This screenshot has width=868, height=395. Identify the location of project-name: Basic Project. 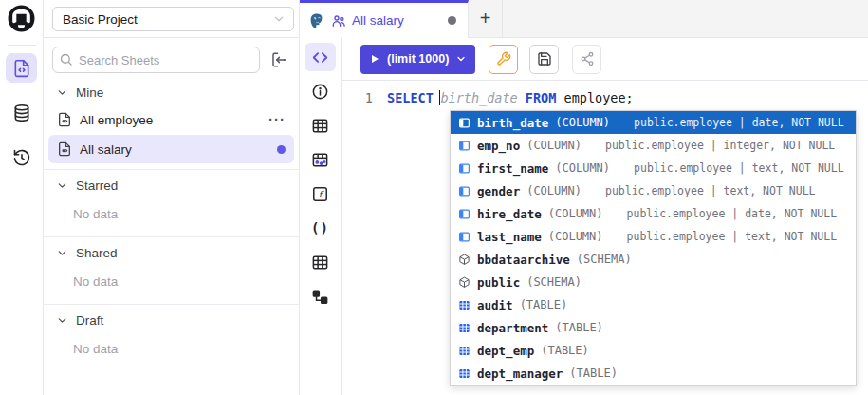
(101, 19).